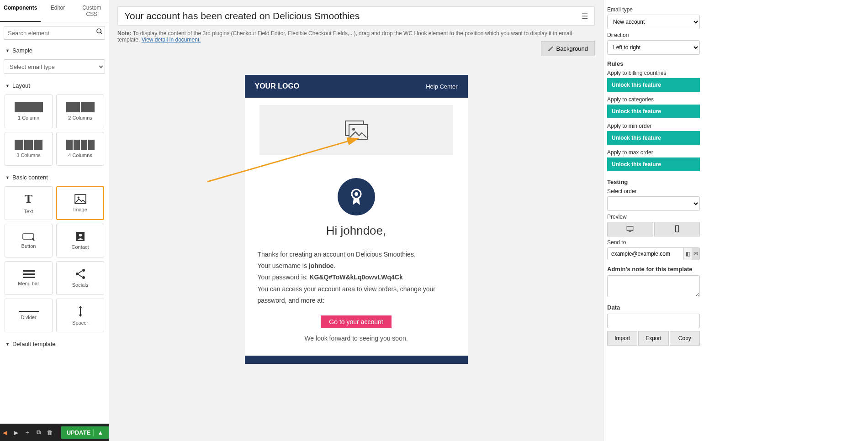 Image resolution: width=868 pixels, height=441 pixels. What do you see at coordinates (356, 37) in the screenshot?
I see `note-text: Note: To display the content of the 3rd …` at bounding box center [356, 37].